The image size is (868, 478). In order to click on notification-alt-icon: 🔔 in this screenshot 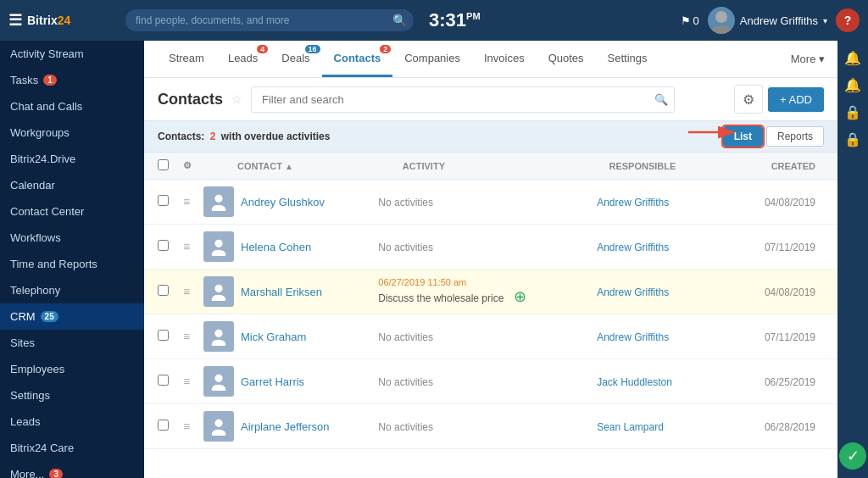, I will do `click(853, 85)`.